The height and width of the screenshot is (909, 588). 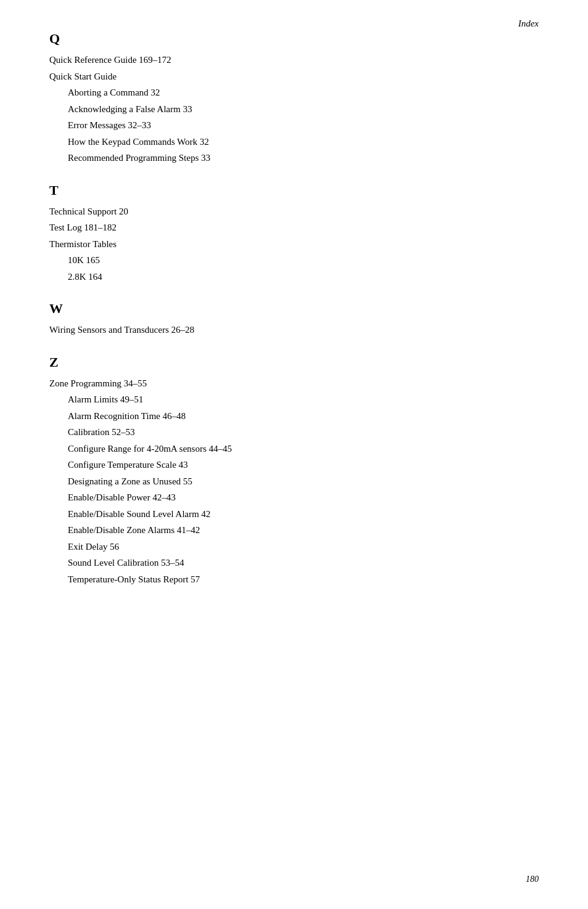 I want to click on index-entry: Zone Programming 34–55, so click(x=294, y=383).